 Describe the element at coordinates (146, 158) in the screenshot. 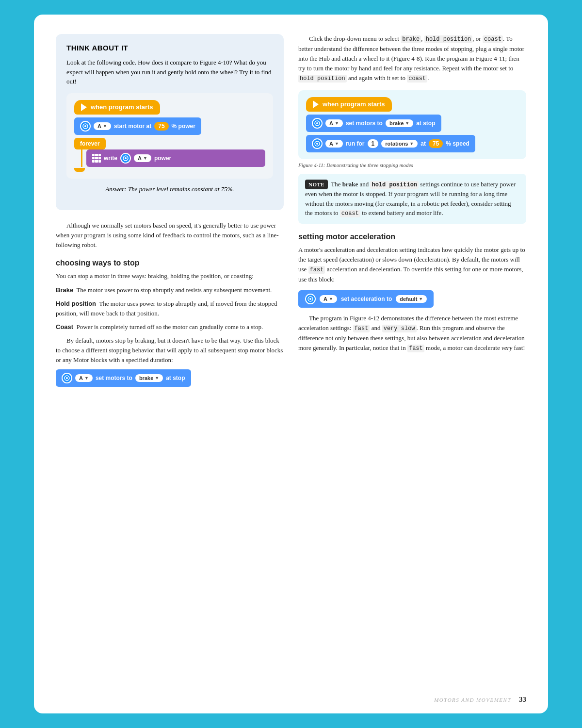

I see `dropdown-arrow-2: ▼` at that location.